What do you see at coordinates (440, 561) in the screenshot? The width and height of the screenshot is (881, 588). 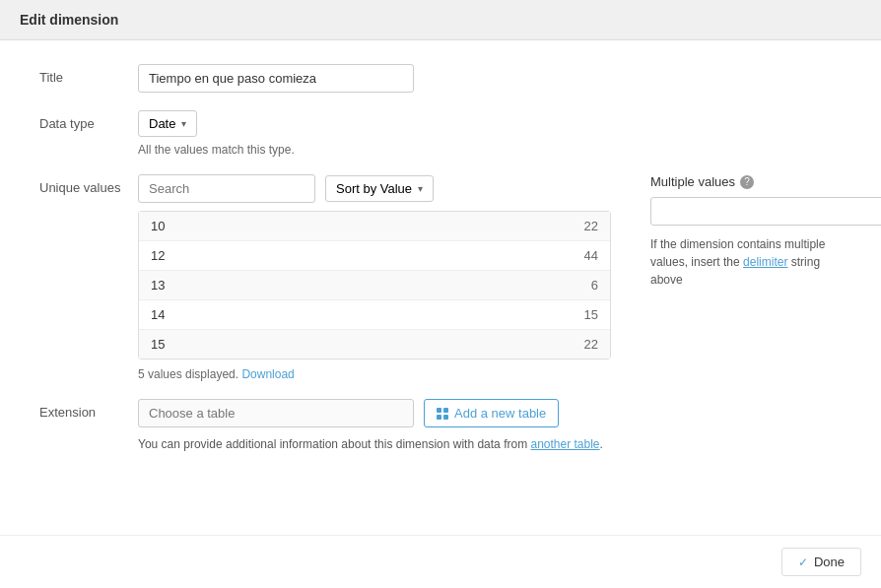 I see `page-footer: ✓ Done` at bounding box center [440, 561].